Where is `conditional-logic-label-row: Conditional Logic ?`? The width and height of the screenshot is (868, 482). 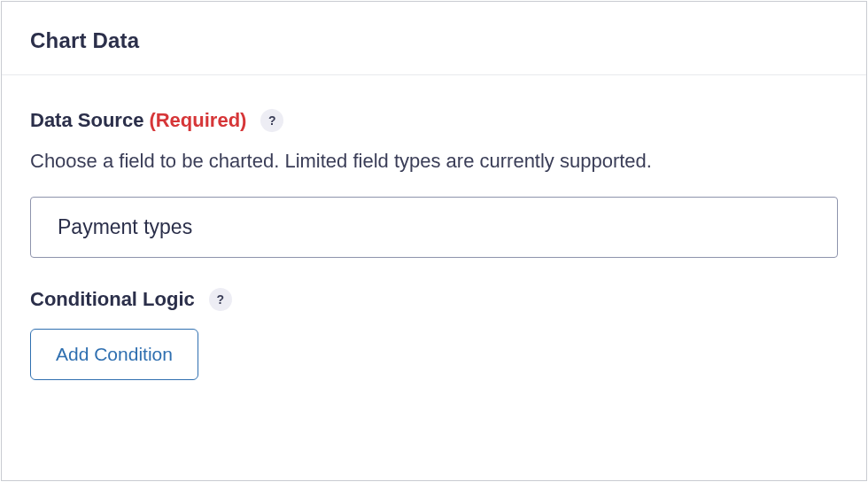 conditional-logic-label-row: Conditional Logic ? is located at coordinates (434, 299).